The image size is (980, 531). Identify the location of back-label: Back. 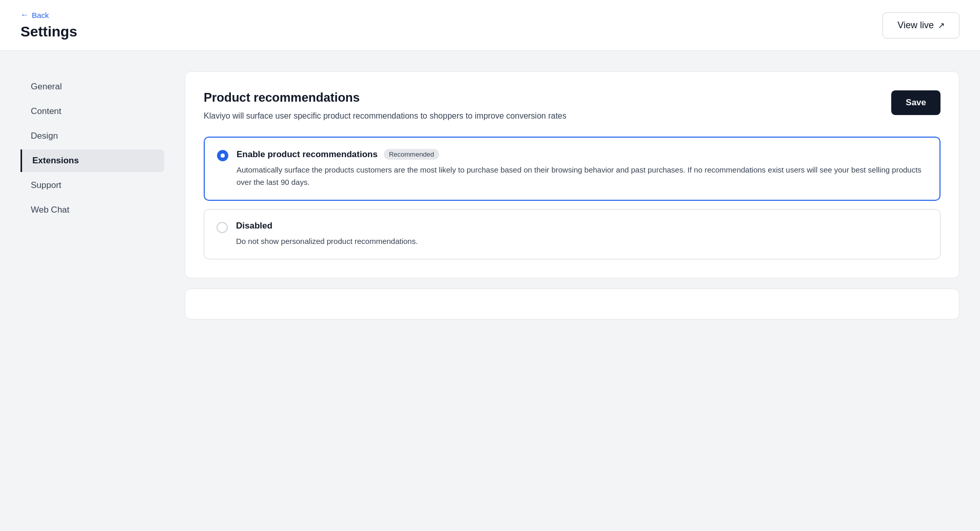
(40, 15).